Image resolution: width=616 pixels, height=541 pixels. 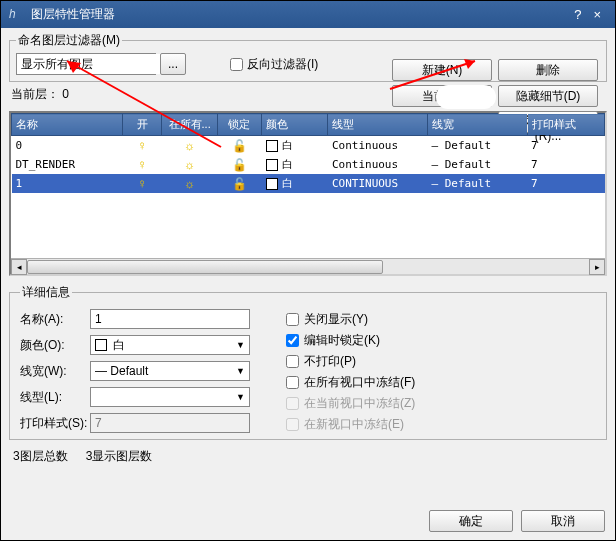 What do you see at coordinates (308, 146) in the screenshot?
I see `table-row: 0♀☼🔓白Continuous— Default7` at bounding box center [308, 146].